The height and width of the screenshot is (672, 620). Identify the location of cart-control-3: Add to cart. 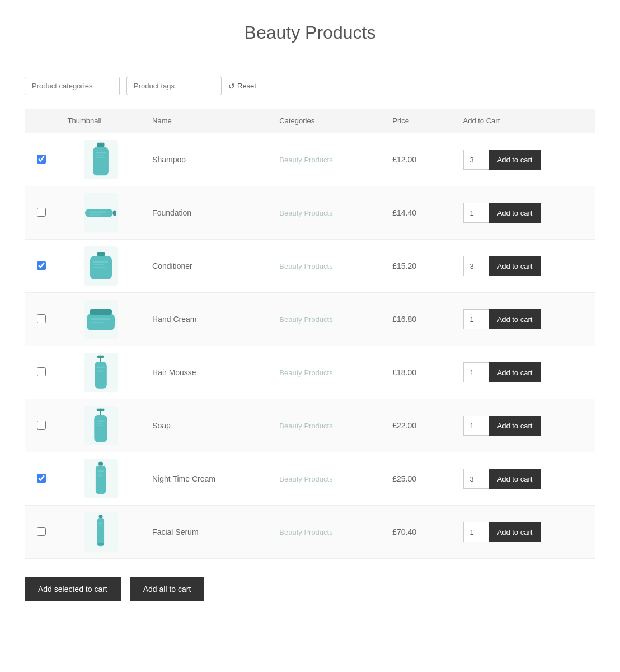
(525, 266).